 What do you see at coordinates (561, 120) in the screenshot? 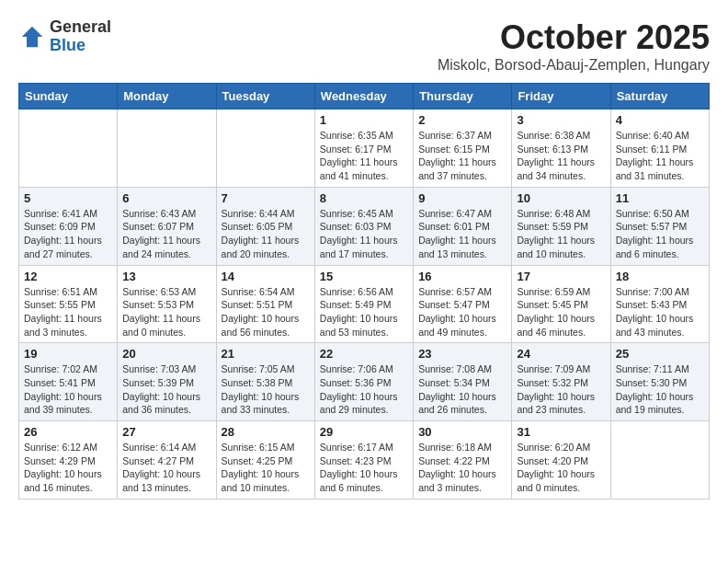
I see `day-number: 3` at bounding box center [561, 120].